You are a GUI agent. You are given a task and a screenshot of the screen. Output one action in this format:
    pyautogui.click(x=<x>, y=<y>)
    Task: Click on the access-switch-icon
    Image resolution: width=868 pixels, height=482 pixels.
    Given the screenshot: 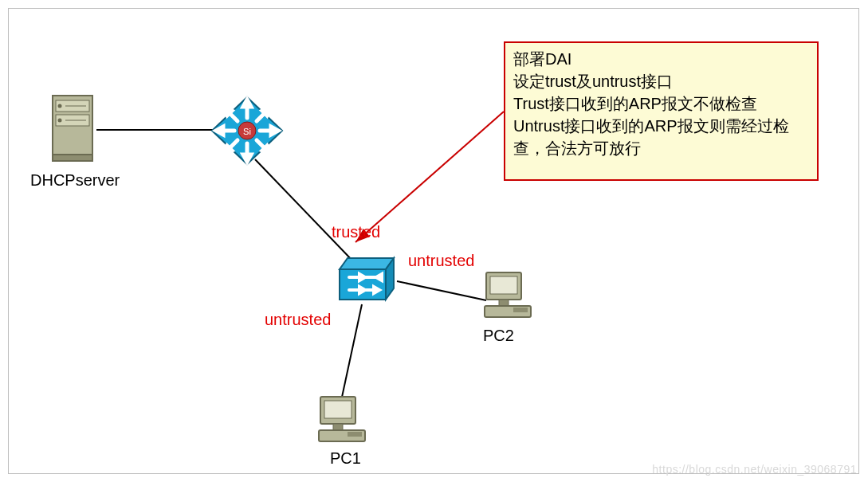 What is the action you would take?
    pyautogui.click(x=367, y=280)
    